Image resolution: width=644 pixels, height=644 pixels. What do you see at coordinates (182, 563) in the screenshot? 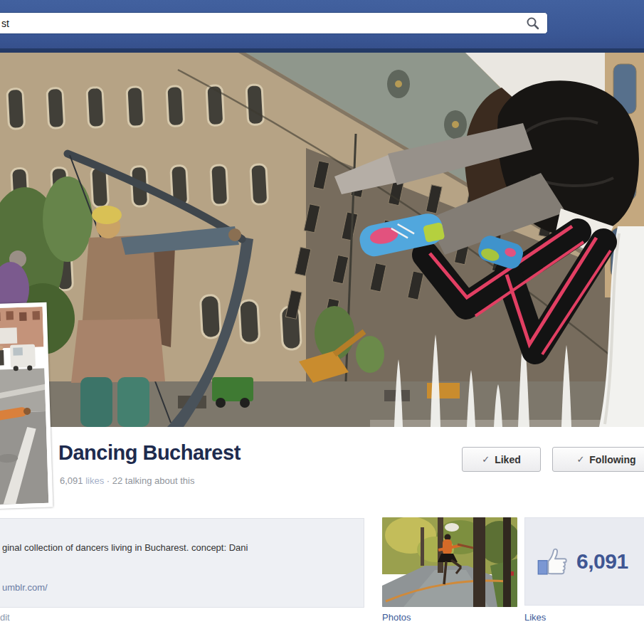
I see `about-card: ginal collection of dancers living in Bu…` at bounding box center [182, 563].